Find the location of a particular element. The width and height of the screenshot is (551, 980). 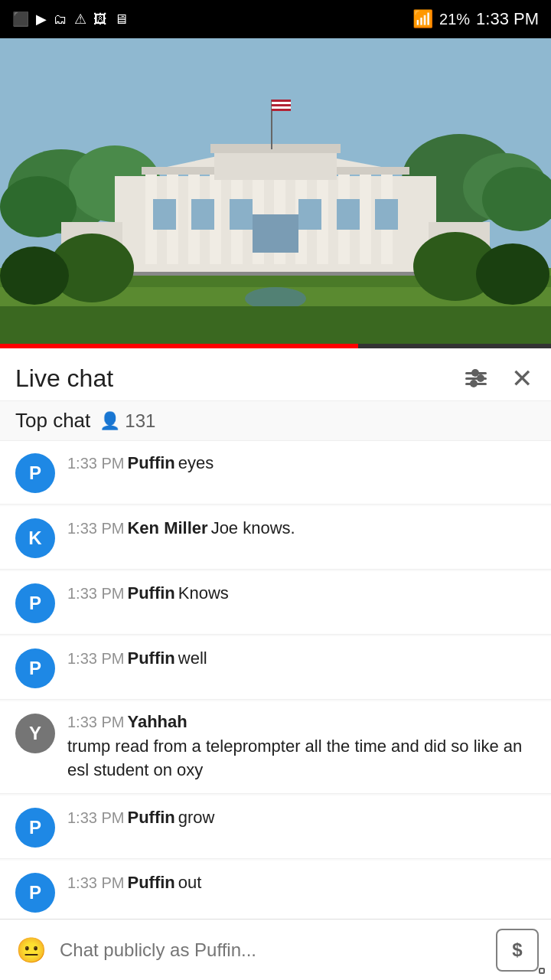

message-content: 1:33 PM Puffin eyes is located at coordinates (302, 464).